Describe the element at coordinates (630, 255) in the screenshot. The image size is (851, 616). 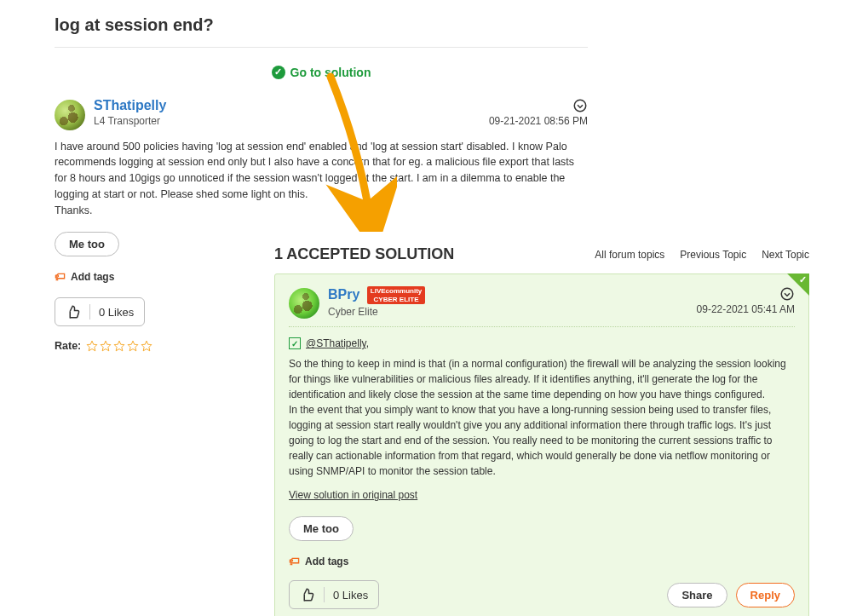
I see `all-forum-topics-link: All forum topics` at that location.